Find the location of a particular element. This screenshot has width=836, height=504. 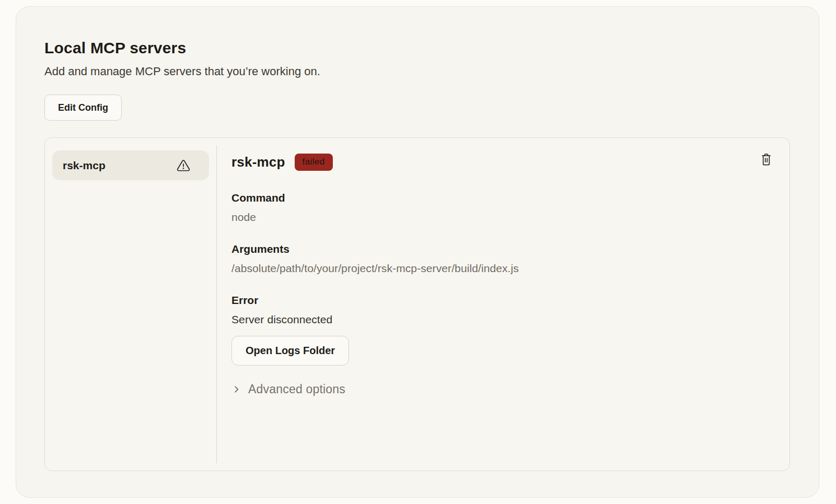

page-subtitle: Add and manage MCP servers that you’re w… is located at coordinates (417, 72).